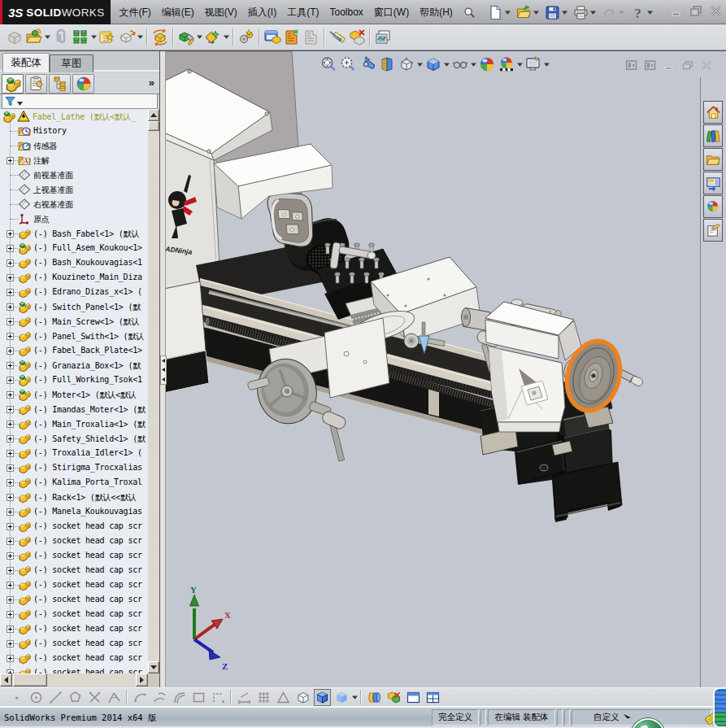  What do you see at coordinates (74, 409) in the screenshot?
I see `tree-item: (-) Imandas_Moter<1> (默` at bounding box center [74, 409].